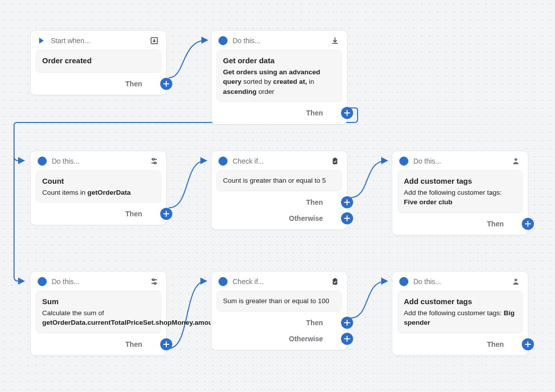 Image resolution: width=555 pixels, height=392 pixels. What do you see at coordinates (98, 302) in the screenshot?
I see `node-title: Sum` at bounding box center [98, 302].